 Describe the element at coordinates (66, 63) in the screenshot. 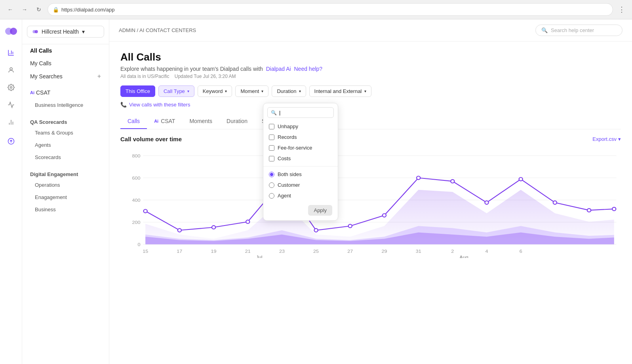

I see `sidebar-item-my-calls: My Calls` at that location.